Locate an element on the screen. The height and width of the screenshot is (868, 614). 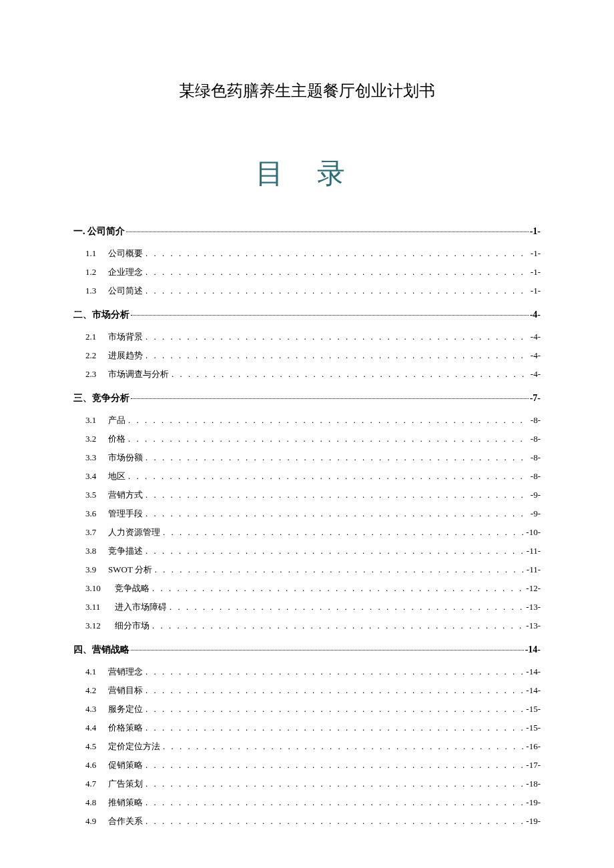
toc-item-label: 管理手段 is located at coordinates (125, 514).